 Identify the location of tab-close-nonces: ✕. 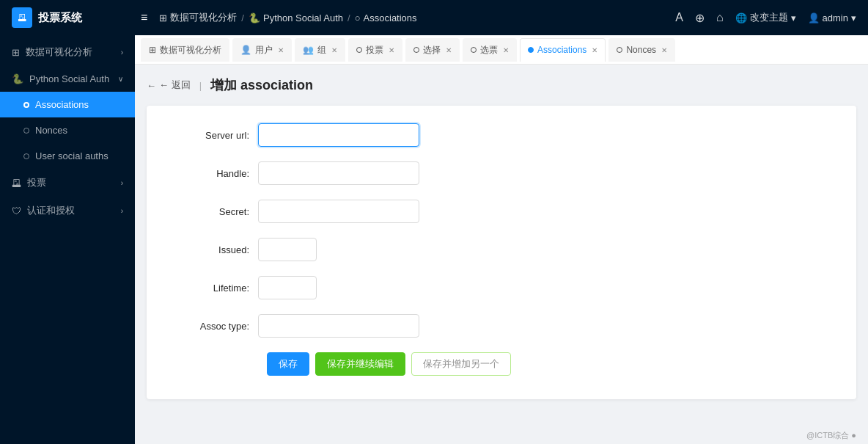
(664, 50).